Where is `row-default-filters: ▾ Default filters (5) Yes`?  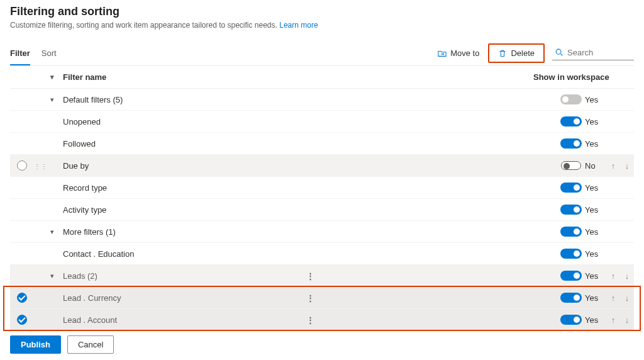 row-default-filters: ▾ Default filters (5) Yes is located at coordinates (322, 99).